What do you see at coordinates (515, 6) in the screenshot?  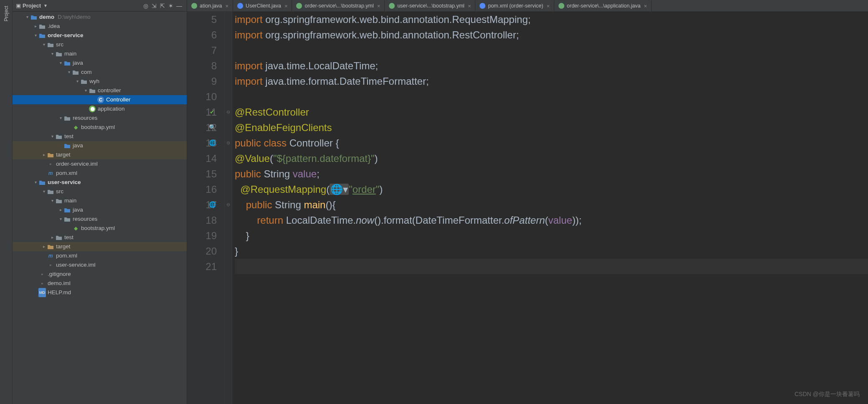 I see `editor-tab: pom.xml (order-service)×` at bounding box center [515, 6].